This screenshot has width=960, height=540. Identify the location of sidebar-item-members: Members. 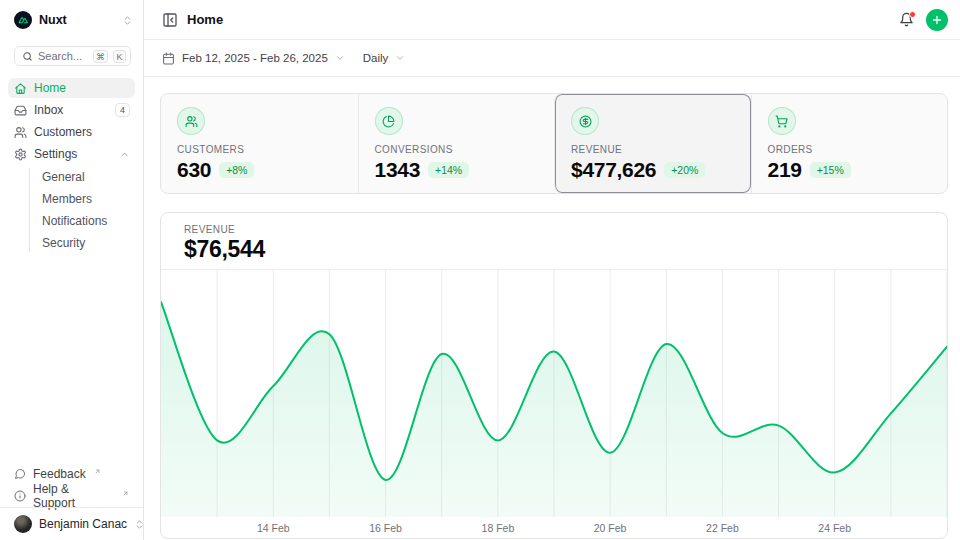
(84, 199).